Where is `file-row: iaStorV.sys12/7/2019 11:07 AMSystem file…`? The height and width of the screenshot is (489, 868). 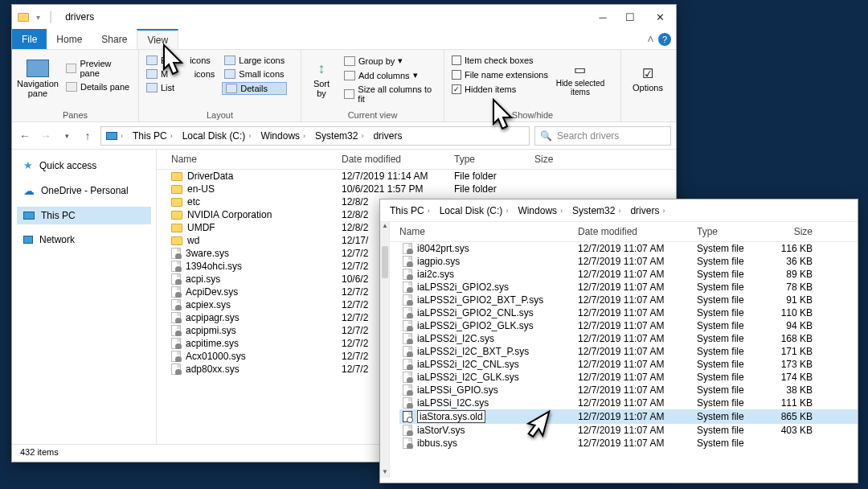
file-row: iaStorV.sys12/7/2019 11:07 AMSystem file… is located at coordinates (628, 430).